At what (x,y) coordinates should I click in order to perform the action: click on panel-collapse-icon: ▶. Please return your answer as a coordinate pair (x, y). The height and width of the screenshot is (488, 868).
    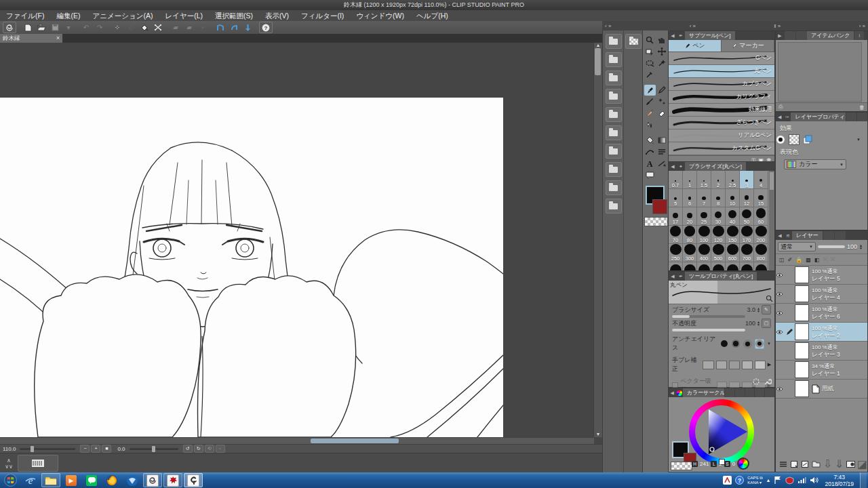
    Looking at the image, I should click on (780, 35).